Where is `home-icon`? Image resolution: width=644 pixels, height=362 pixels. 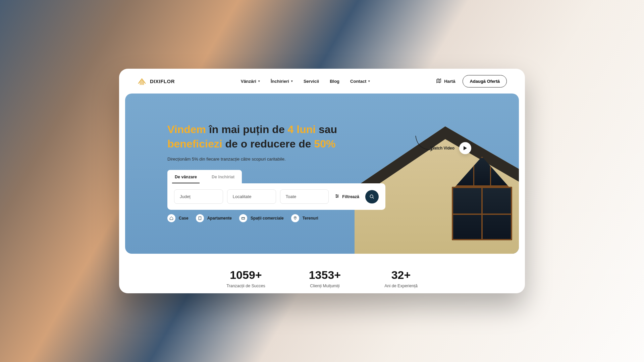 home-icon is located at coordinates (171, 218).